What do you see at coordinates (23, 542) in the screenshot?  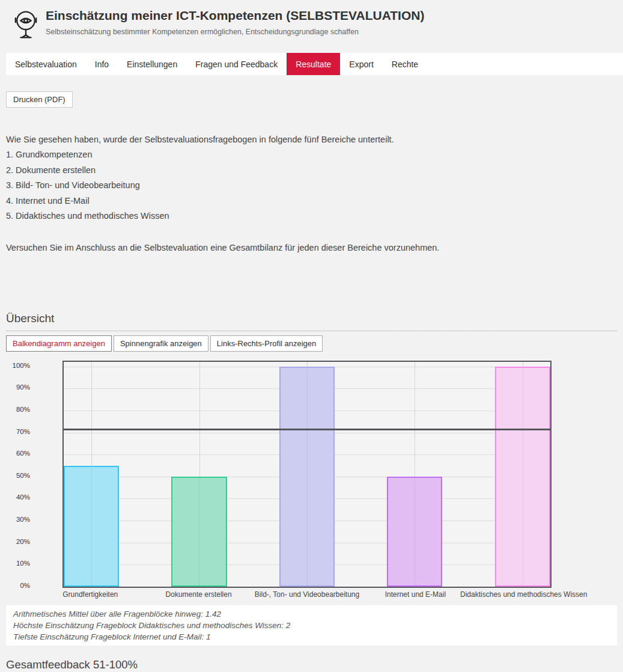 I see `y-tick-label: 20%` at bounding box center [23, 542].